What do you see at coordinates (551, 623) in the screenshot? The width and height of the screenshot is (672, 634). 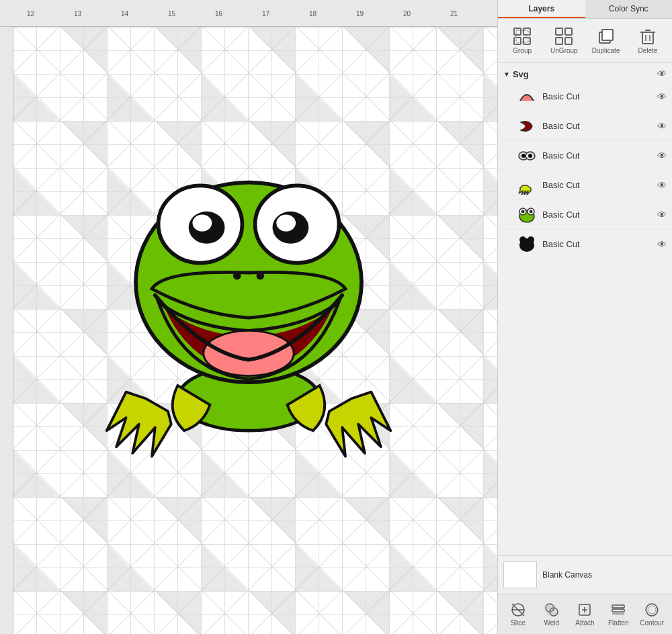 I see `weld-label: Weld` at bounding box center [551, 623].